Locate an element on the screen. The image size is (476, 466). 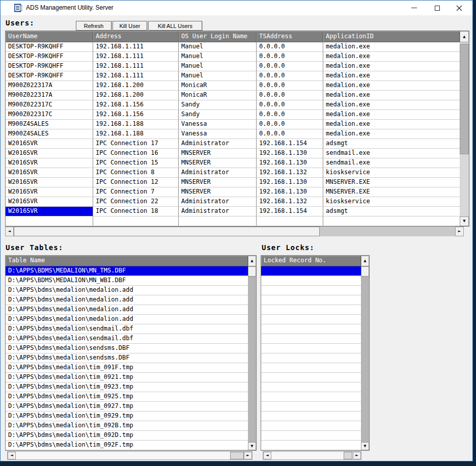
cell: IPC Connection 12 is located at coordinates (136, 182).